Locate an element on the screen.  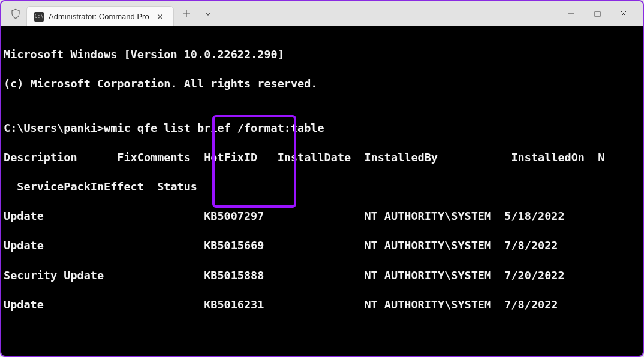
table-row: Security Update KB5015888 NT AUTHORITY\S… is located at coordinates (322, 276).